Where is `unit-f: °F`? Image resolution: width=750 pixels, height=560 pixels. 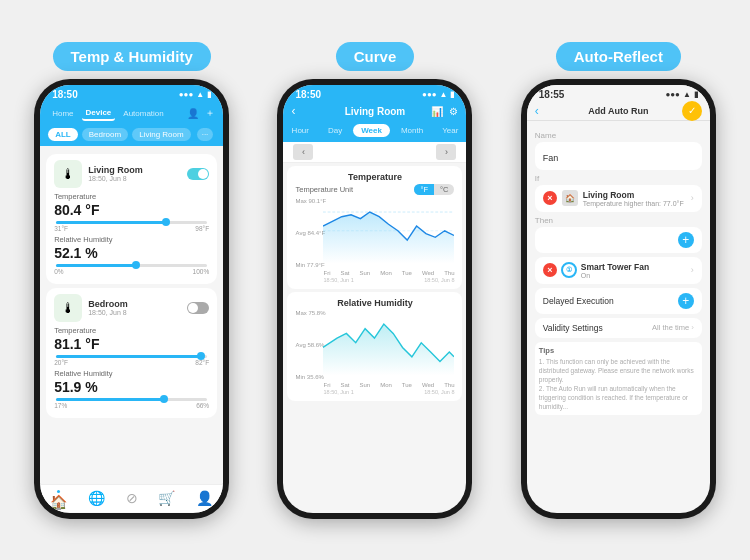
unit-f: °F is located at coordinates (424, 190).